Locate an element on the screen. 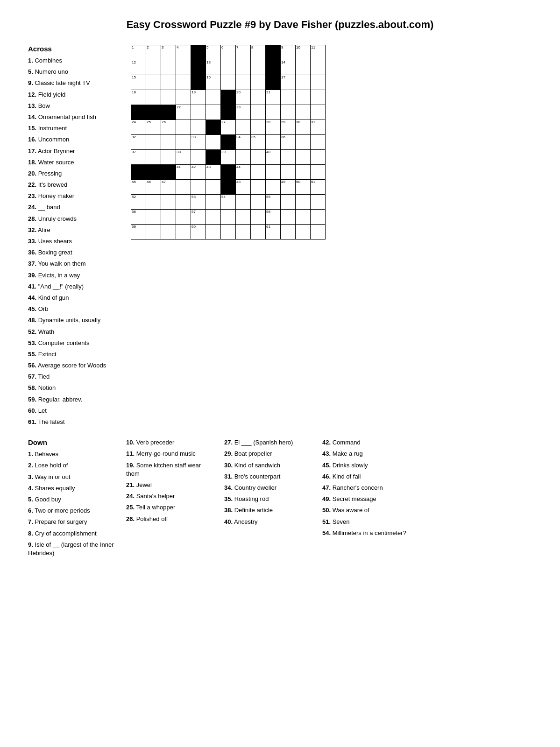 This screenshot has height=747, width=560. clue-item: 38. Definite article is located at coordinates (269, 510).